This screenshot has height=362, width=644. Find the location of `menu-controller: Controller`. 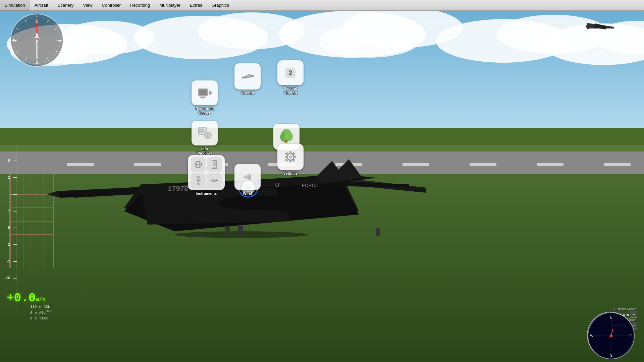

menu-controller: Controller is located at coordinates (111, 5).